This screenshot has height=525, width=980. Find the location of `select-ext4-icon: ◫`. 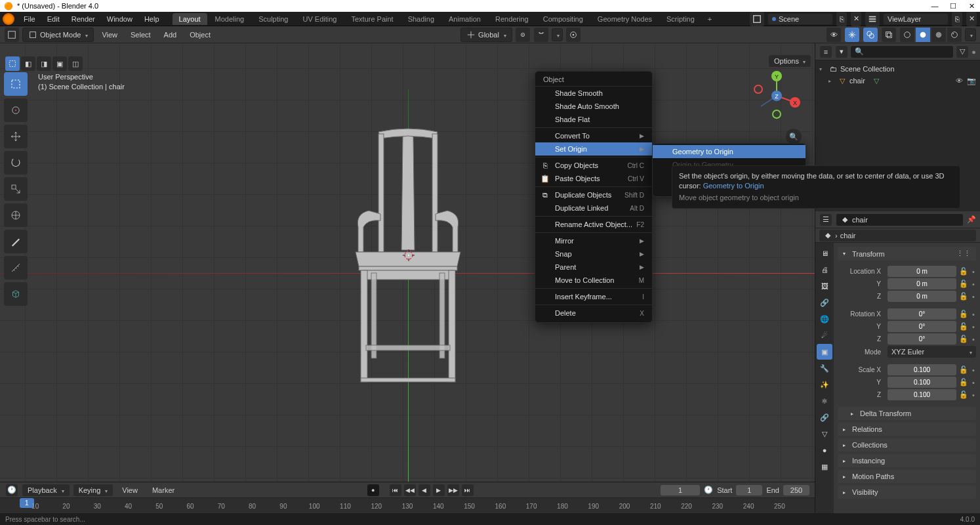

select-ext4-icon: ◫ is located at coordinates (75, 64).